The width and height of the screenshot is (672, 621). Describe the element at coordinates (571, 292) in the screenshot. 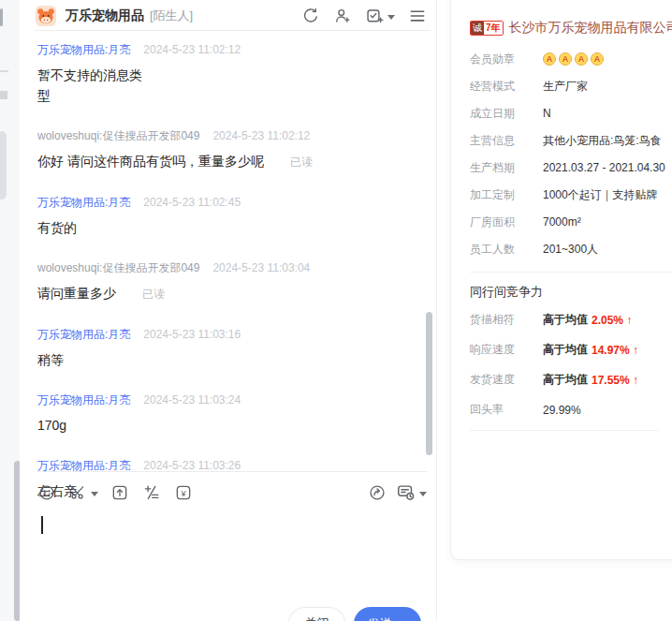

I see `competitiveness-title: 同行间竞争力` at that location.